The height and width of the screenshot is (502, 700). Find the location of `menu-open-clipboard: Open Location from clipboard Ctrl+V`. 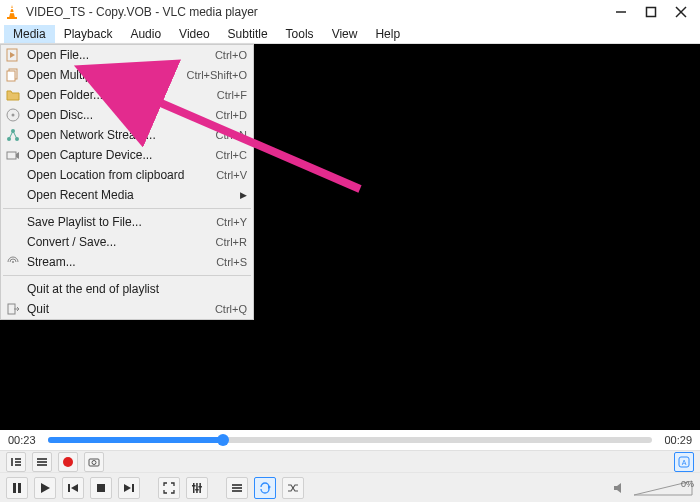

menu-open-clipboard: Open Location from clipboard Ctrl+V is located at coordinates (127, 175).